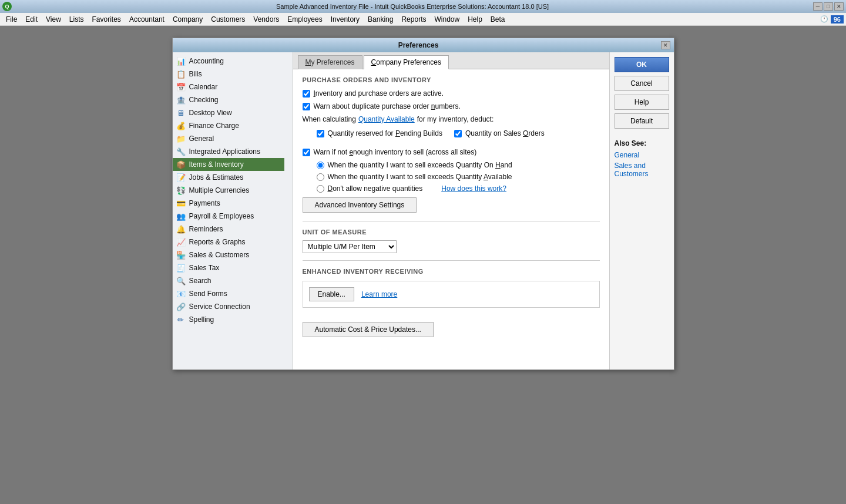 Image resolution: width=846 pixels, height=504 pixels. I want to click on window-controls: ─ □ ✕, so click(828, 6).